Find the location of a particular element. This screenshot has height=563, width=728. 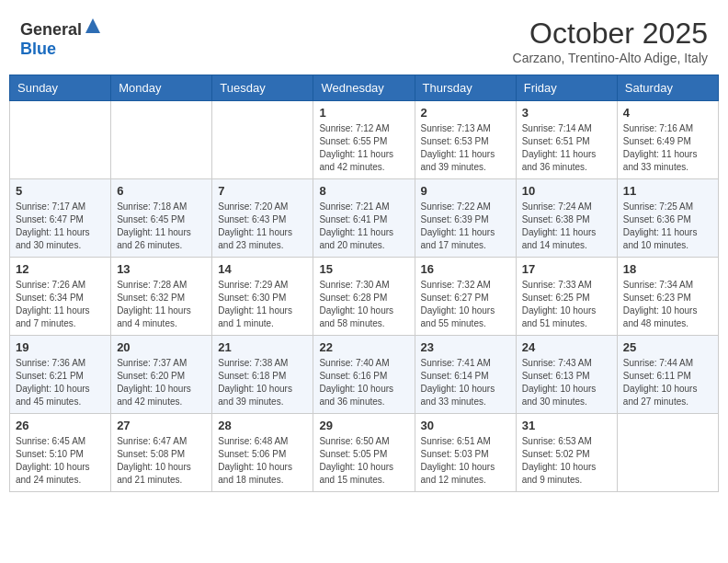

day-number: 19 is located at coordinates (61, 348).